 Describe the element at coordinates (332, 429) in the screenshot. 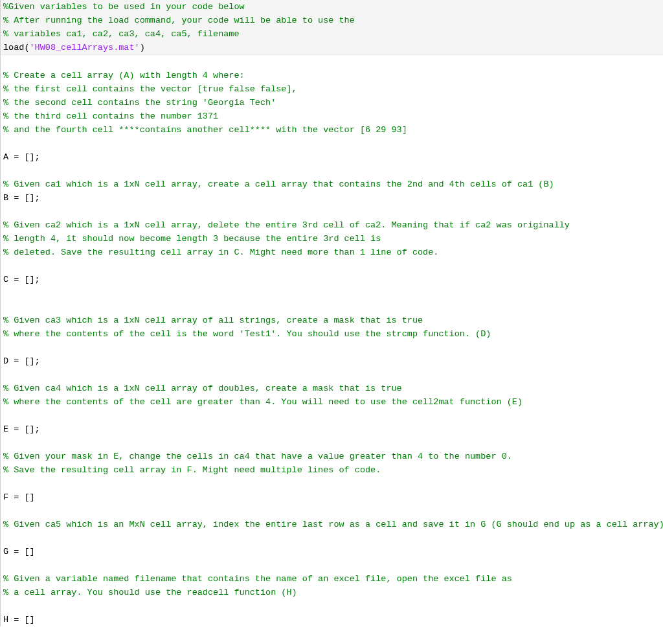

I see `code-assignment-E: E = [];` at that location.